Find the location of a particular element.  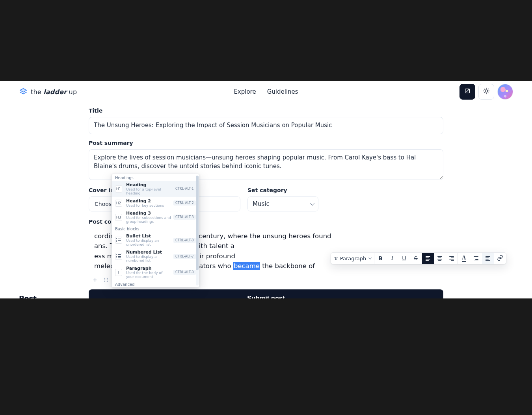

bm-group-headings: Headings is located at coordinates (155, 178).